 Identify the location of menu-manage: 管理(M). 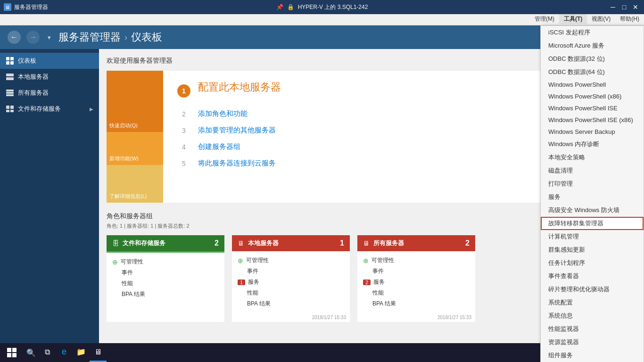
(545, 19).